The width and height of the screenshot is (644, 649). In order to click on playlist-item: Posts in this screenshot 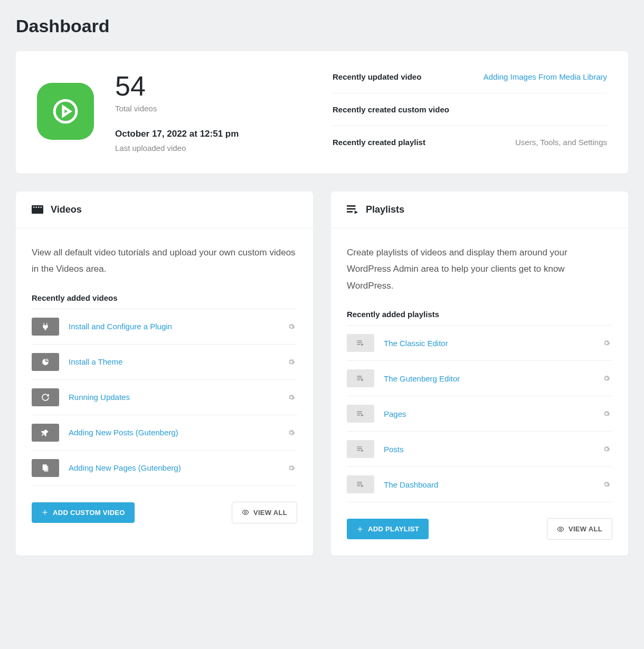, I will do `click(479, 450)`.